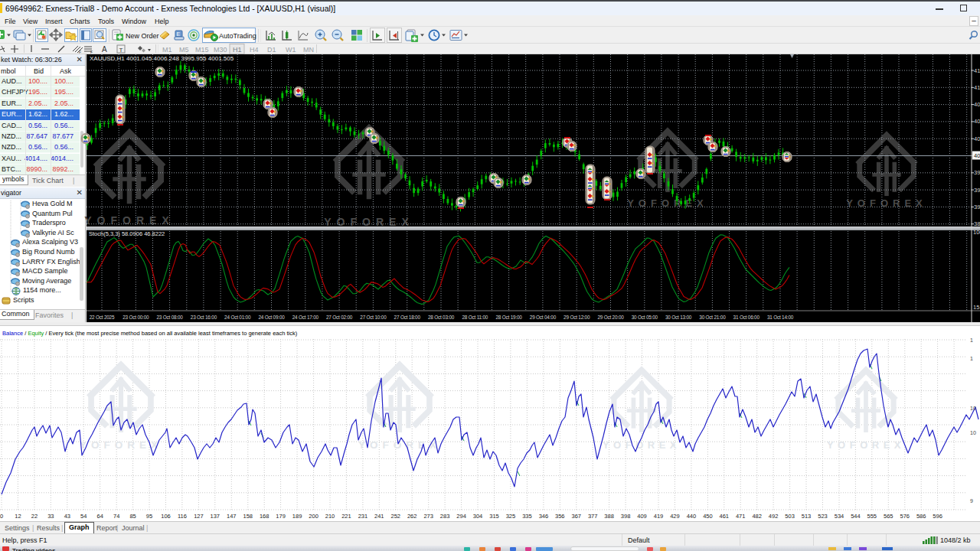  I want to click on svg-text: 335, so click(527, 516).